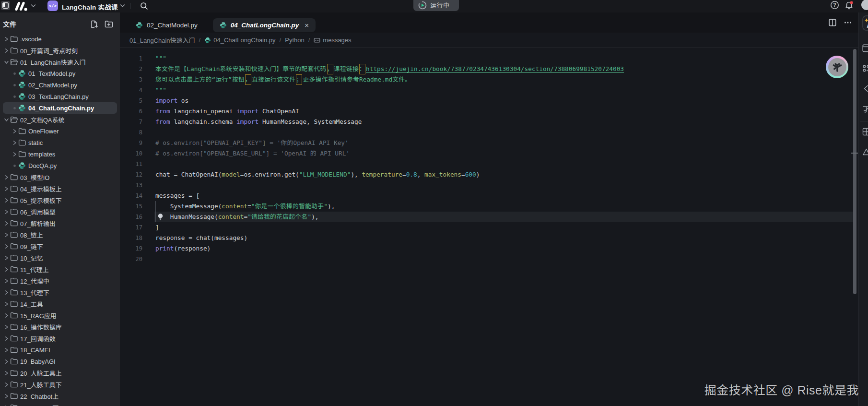 This screenshot has height=406, width=868. Describe the element at coordinates (49, 51) in the screenshot. I see `tree-item-label: 00_开篇词_奇点时刻` at that location.